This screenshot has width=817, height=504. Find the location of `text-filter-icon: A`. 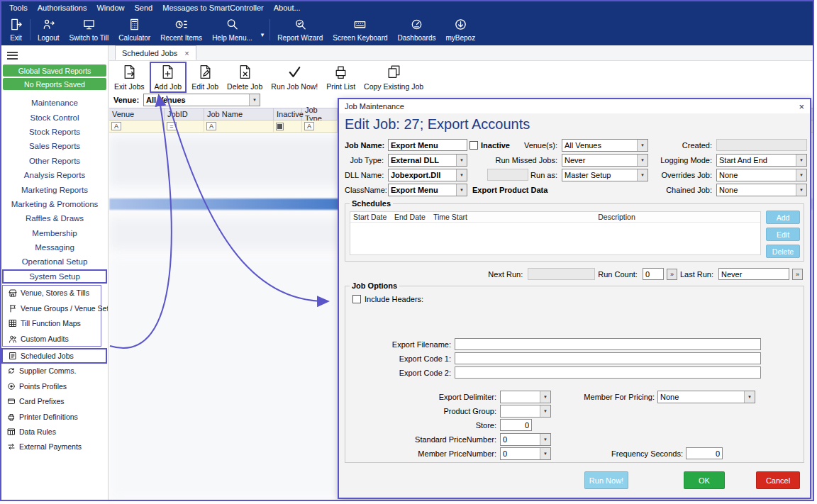

text-filter-icon: A is located at coordinates (309, 126).